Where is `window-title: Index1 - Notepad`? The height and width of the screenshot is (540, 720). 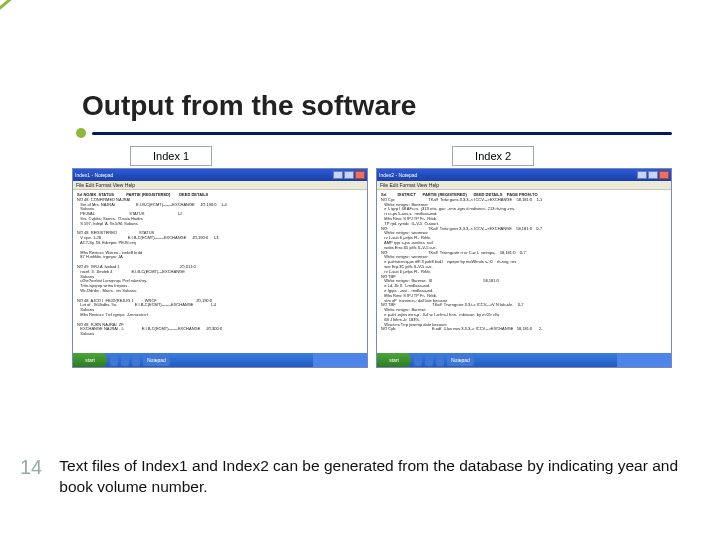 window-title: Index1 - Notepad is located at coordinates (94, 175).